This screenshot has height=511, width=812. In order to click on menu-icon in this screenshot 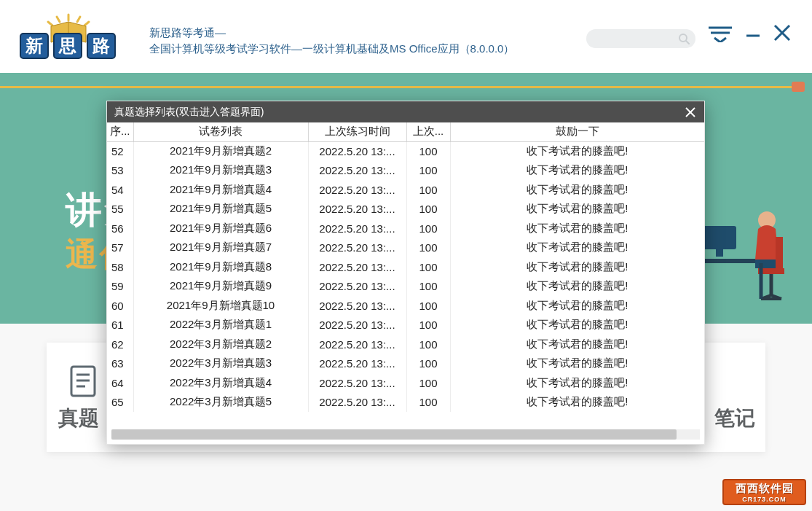, I will do `click(720, 36)`.